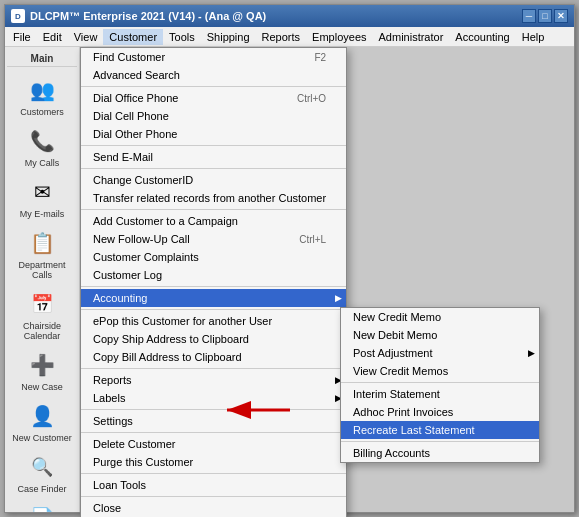 This screenshot has height=517, width=579. I want to click on menu-customer: Customer, so click(133, 37).